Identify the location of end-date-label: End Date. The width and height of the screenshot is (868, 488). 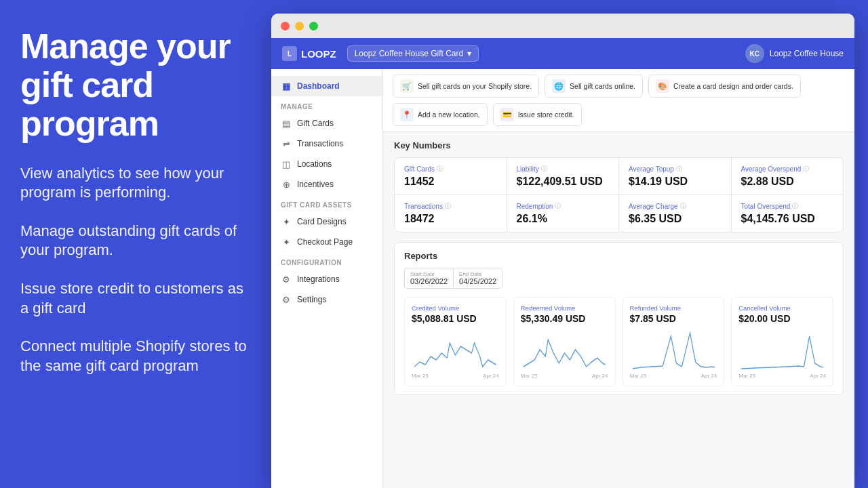
(477, 274).